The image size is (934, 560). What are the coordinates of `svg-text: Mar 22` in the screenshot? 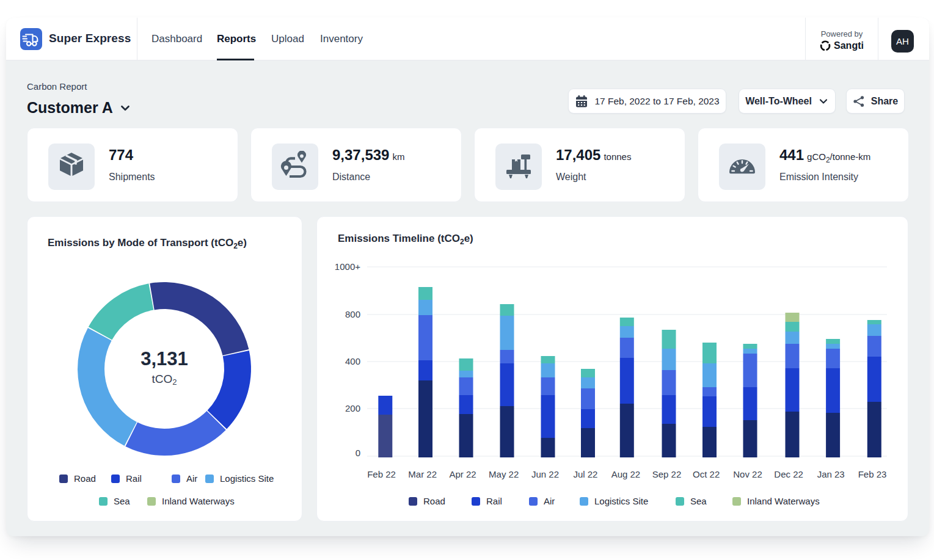 It's located at (423, 474).